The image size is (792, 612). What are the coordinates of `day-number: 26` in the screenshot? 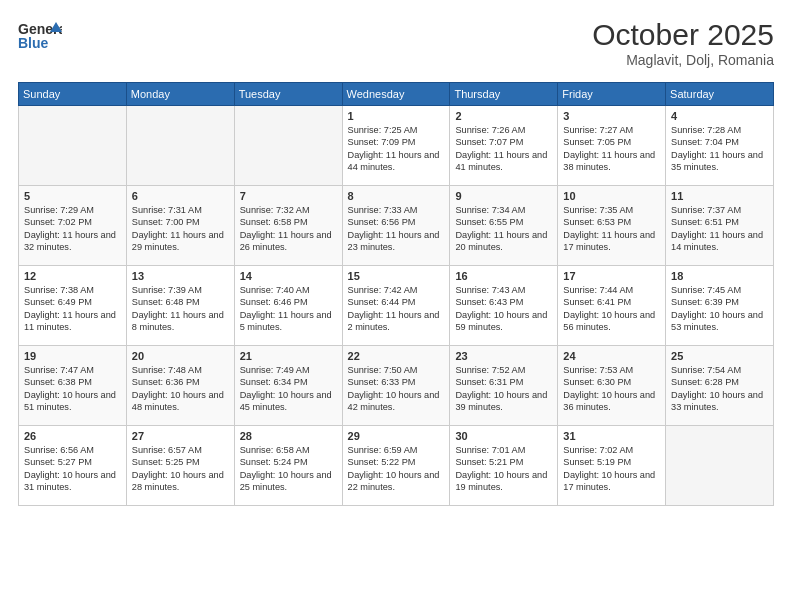 It's located at (72, 436).